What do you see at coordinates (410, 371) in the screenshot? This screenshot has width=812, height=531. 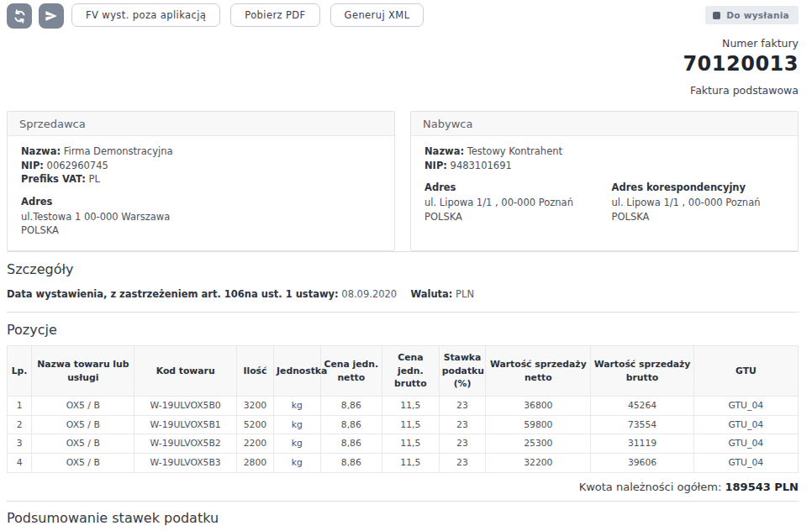 I see `column-header: Cena jedn. brutto` at bounding box center [410, 371].